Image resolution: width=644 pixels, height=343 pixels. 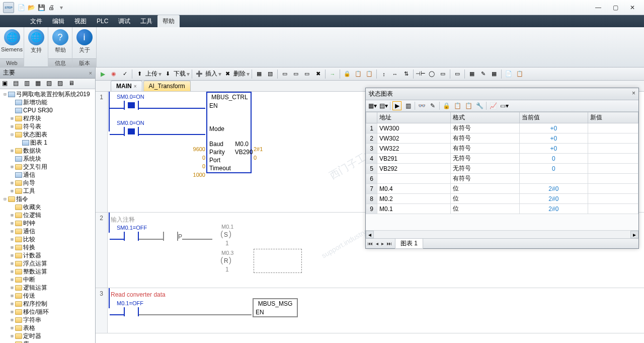 What do you see at coordinates (318, 74) in the screenshot?
I see `toolbar-icon: ✖` at bounding box center [318, 74].